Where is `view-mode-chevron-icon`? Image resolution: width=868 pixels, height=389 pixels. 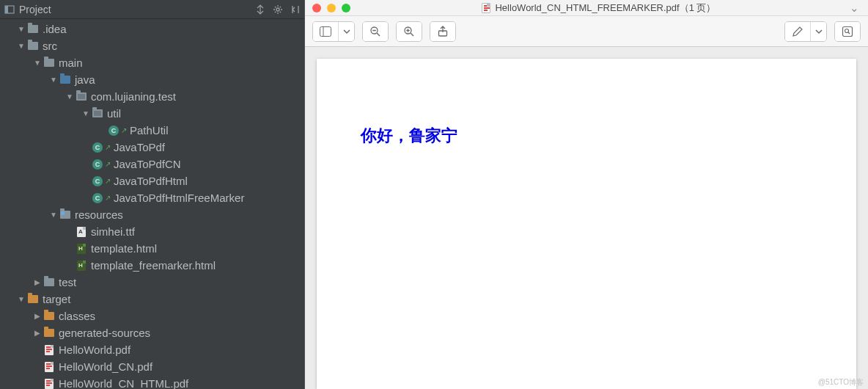
view-mode-chevron-icon is located at coordinates (346, 32).